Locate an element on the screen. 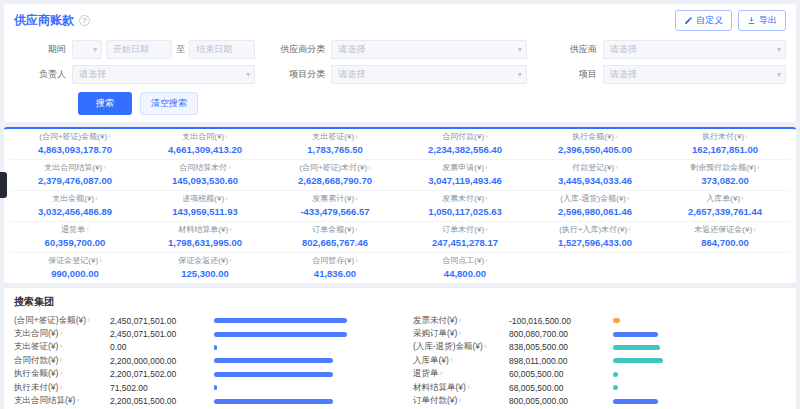 This screenshot has width=800, height=409. help-icon: ? is located at coordinates (84, 20).